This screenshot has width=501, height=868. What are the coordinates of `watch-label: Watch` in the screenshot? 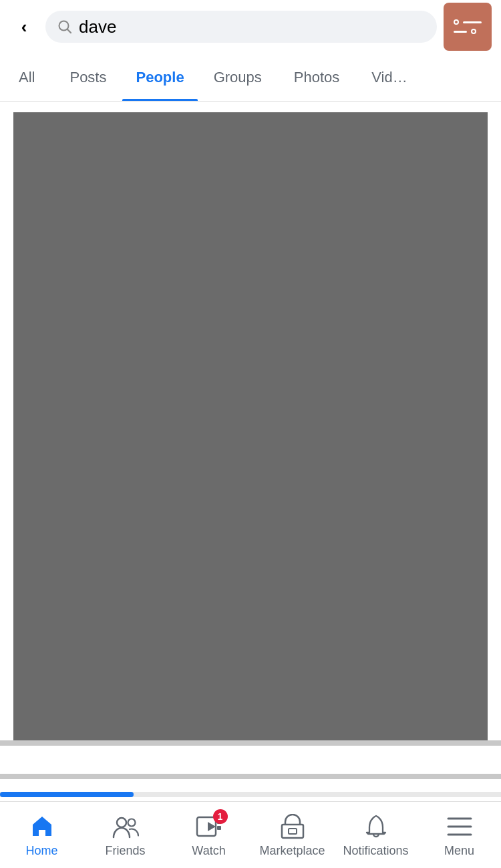 It's located at (208, 851).